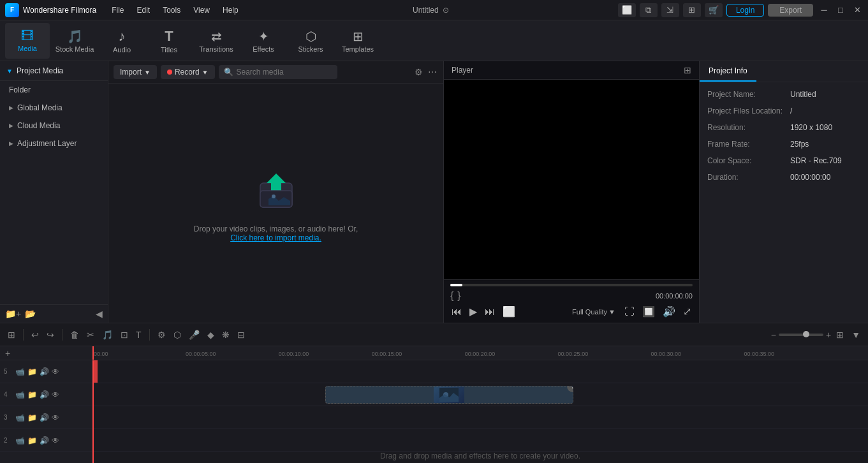  What do you see at coordinates (449, 395) in the screenshot?
I see `track-clip-4: +` at bounding box center [449, 395].